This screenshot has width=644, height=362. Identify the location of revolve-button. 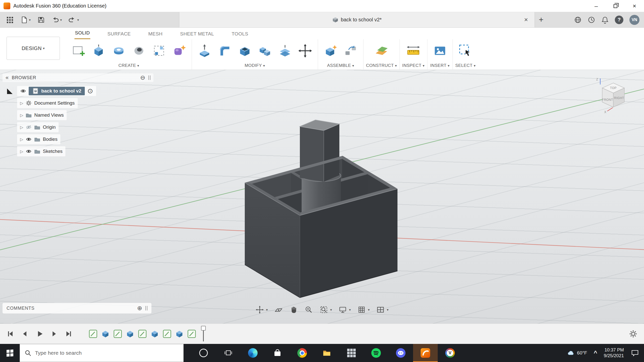
(119, 51).